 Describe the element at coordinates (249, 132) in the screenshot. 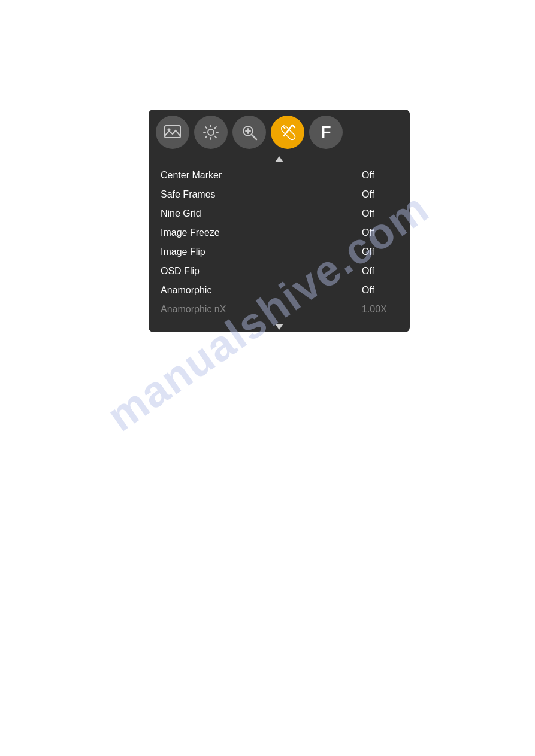

I see `tab-zoom` at that location.